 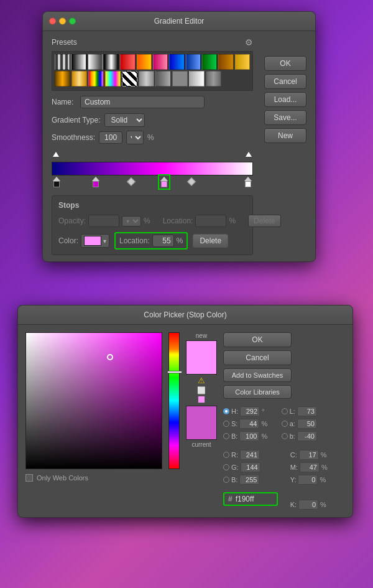 What do you see at coordinates (164, 182) in the screenshot?
I see `color-stop-selected` at bounding box center [164, 182].